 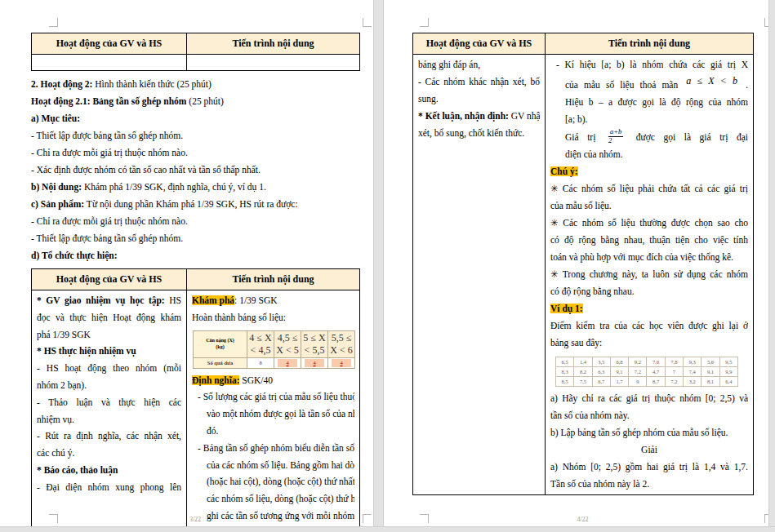 I want to click on text-line: * GV giao nhiệm vụ học tập: HS, so click(x=109, y=300).